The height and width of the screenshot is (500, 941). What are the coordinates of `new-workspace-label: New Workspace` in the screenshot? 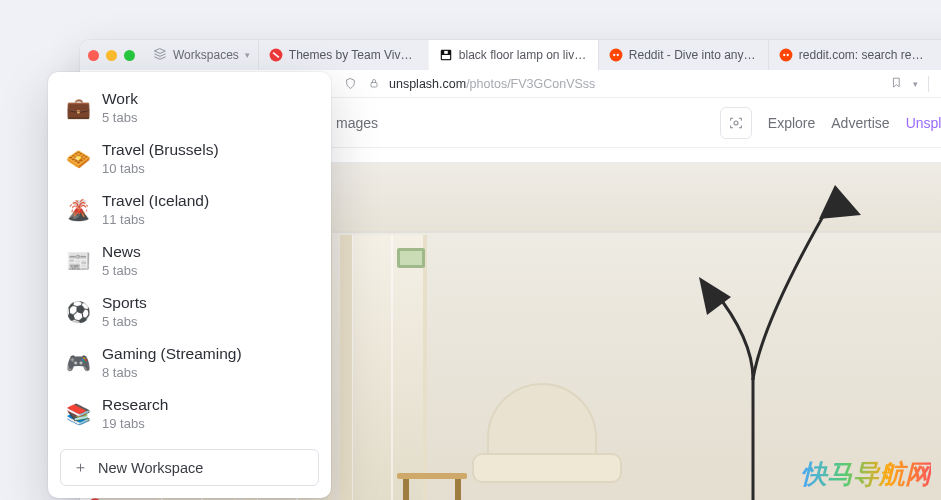 It's located at (150, 468).